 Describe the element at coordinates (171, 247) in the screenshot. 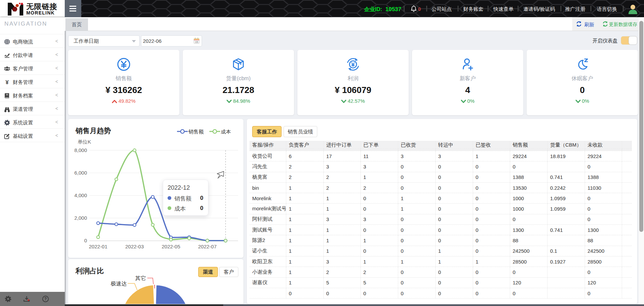

I see `svg-text: 2022-05` at that location.